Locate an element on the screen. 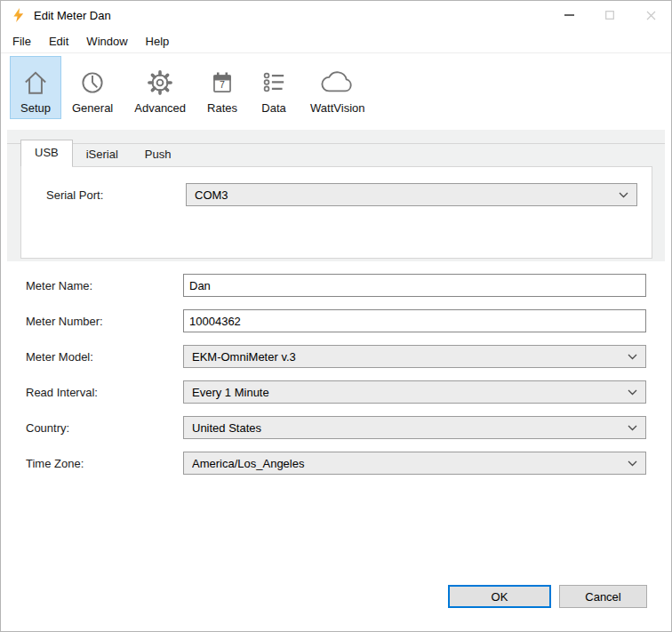 This screenshot has width=672, height=632. footer: OK Cancel is located at coordinates (336, 608).